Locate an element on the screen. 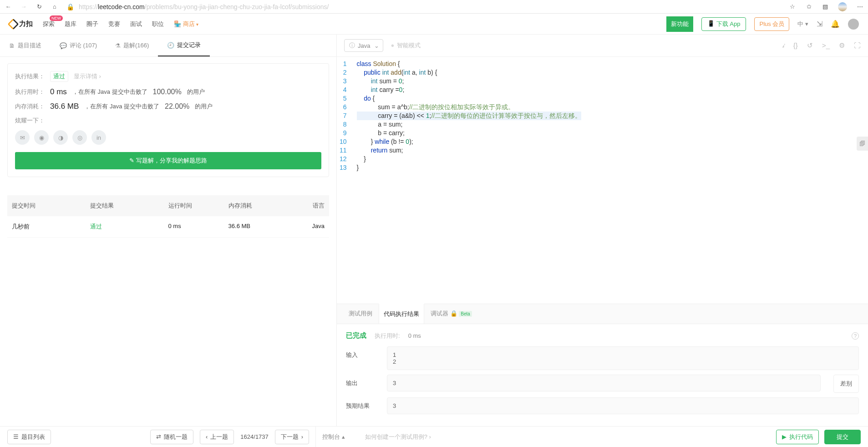 This screenshot has height=447, width=868. nav-contest: 竞赛 is located at coordinates (114, 24).